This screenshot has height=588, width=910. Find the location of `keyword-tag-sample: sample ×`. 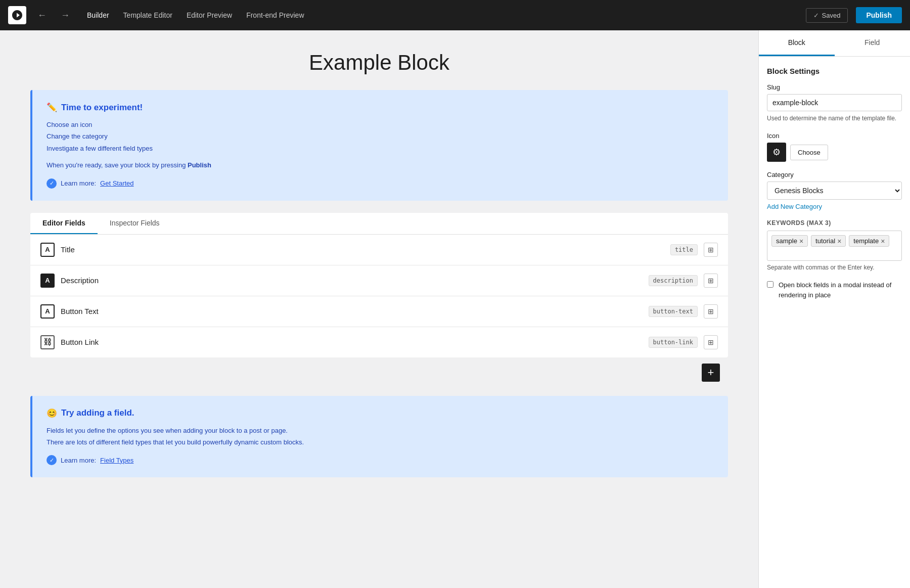

keyword-tag-sample: sample × is located at coordinates (790, 241).